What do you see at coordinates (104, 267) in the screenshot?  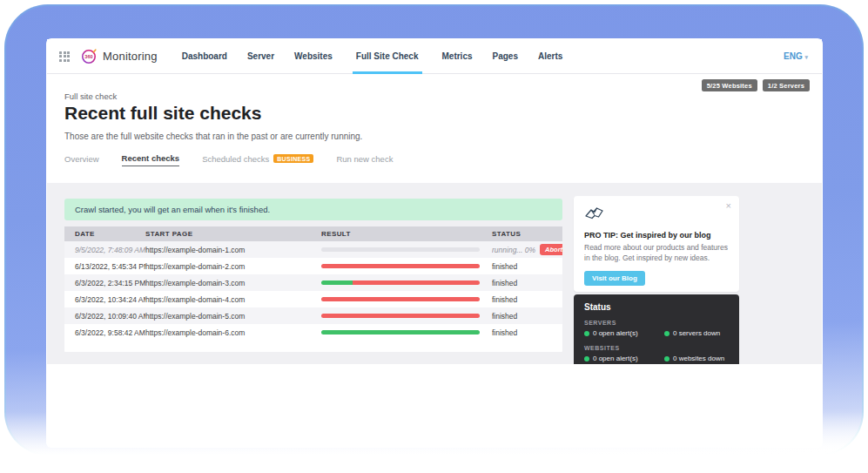 I see `check-date: 6/13/2022, 5:45:34 PM` at bounding box center [104, 267].